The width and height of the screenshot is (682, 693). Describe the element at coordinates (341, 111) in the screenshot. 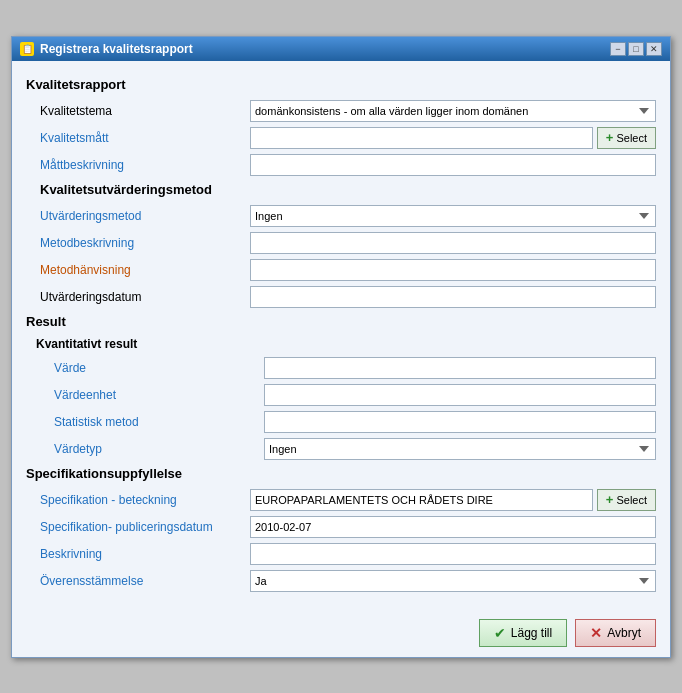

I see `kvalitetstema-row: Kvalitetstema domänkonsistens - om alla …` at that location.